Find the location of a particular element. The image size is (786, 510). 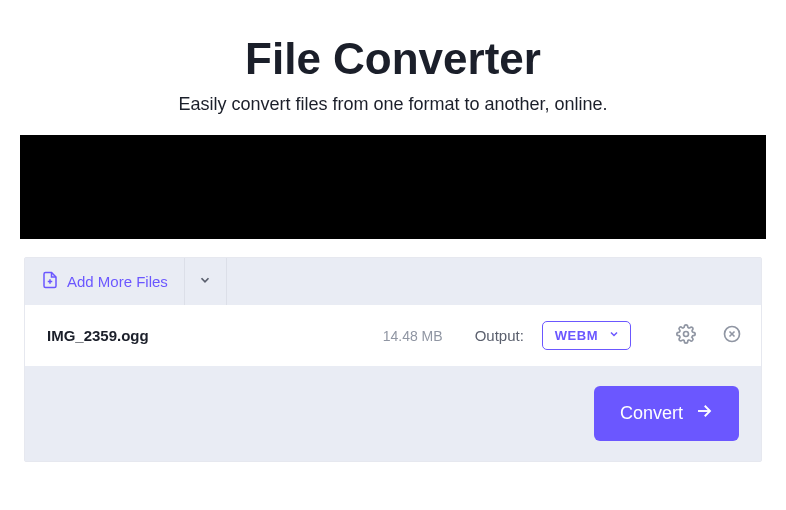

output-format-select: WEBM is located at coordinates (586, 336).